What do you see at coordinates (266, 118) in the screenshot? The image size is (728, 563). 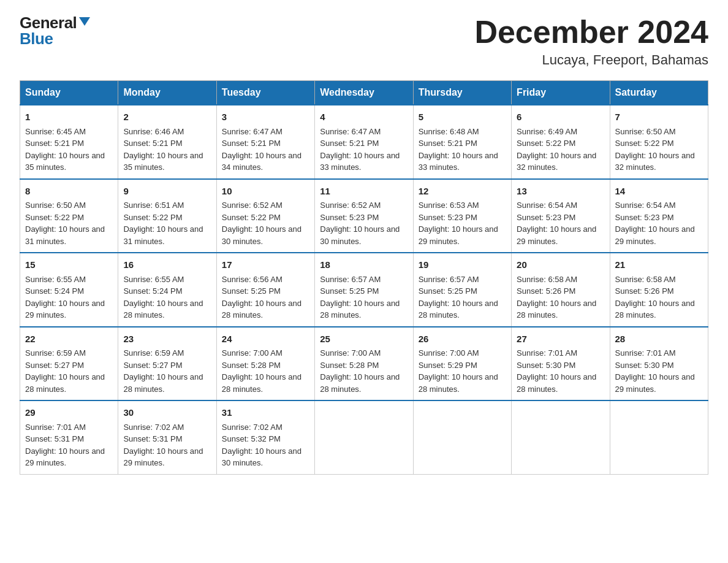 I see `day-number: 3` at bounding box center [266, 118].